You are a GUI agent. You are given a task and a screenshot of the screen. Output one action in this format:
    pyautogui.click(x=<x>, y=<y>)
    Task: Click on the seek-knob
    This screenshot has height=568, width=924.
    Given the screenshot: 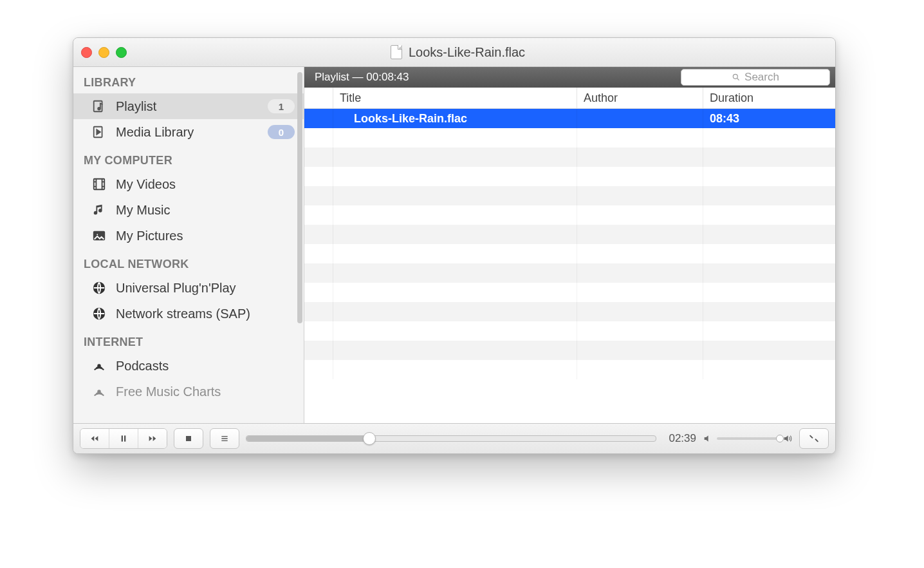 What is the action you would take?
    pyautogui.click(x=369, y=439)
    